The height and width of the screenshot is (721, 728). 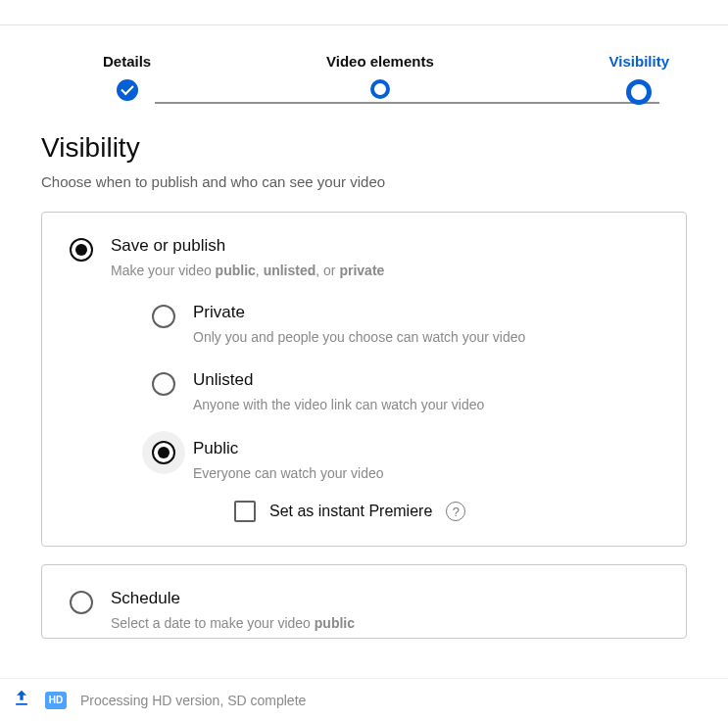 What do you see at coordinates (127, 61) in the screenshot?
I see `step-details-label: Details` at bounding box center [127, 61].